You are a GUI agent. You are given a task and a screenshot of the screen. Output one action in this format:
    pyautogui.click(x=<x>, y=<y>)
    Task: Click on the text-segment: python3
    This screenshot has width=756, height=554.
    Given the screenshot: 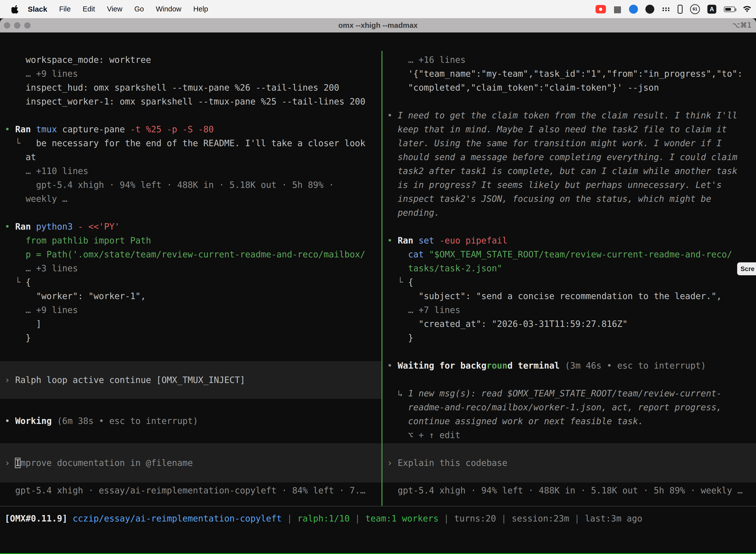 What is the action you would take?
    pyautogui.click(x=57, y=227)
    